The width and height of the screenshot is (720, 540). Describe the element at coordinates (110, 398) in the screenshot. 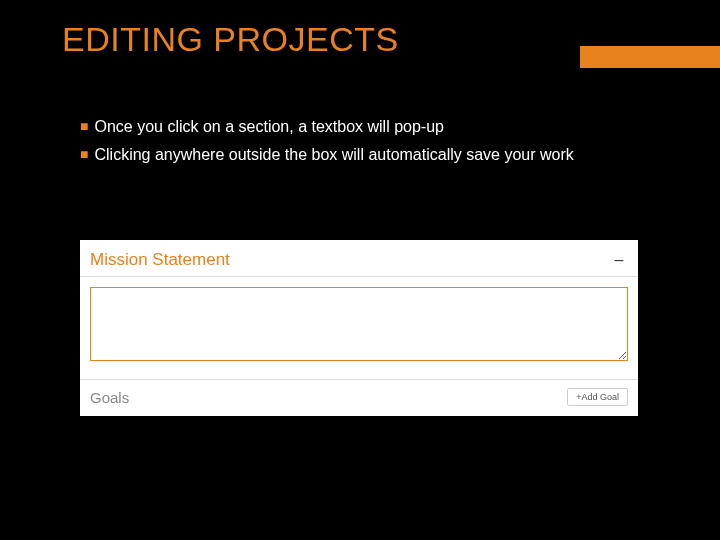

I see `goals-label: Goals` at that location.